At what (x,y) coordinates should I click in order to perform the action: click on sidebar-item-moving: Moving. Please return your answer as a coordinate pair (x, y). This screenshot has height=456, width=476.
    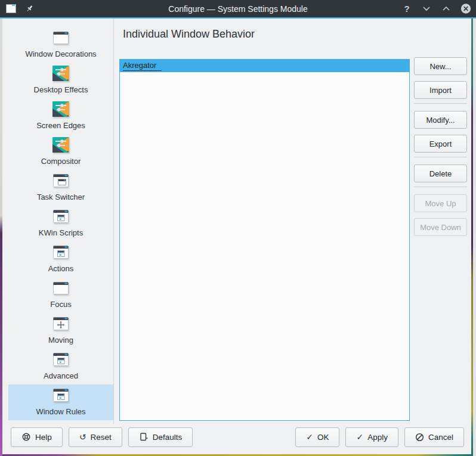
    Looking at the image, I should click on (61, 331).